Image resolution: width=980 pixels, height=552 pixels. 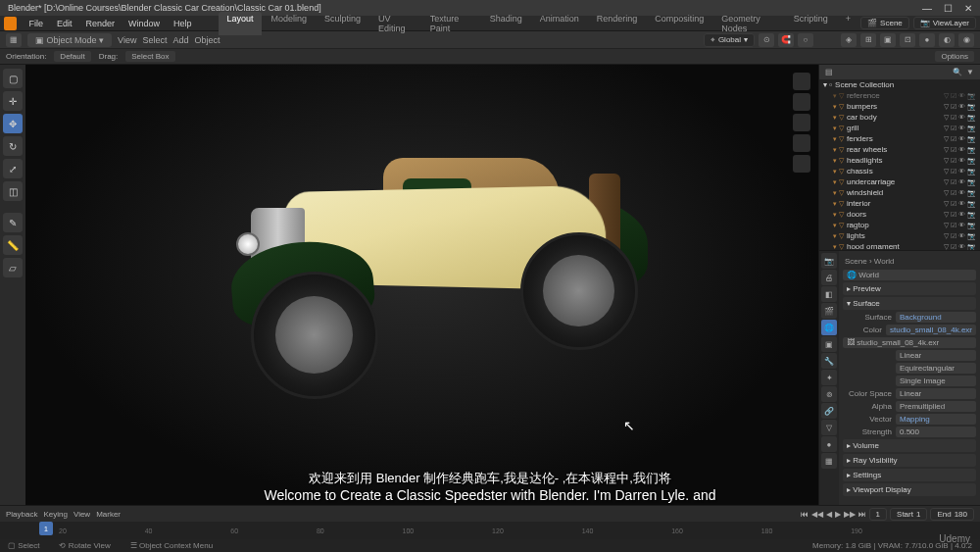 I want to click on object-menu: Object, so click(x=207, y=40).